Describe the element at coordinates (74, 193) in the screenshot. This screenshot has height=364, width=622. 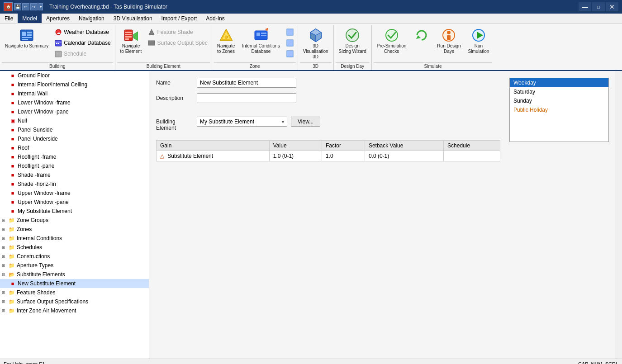
I see `tree-item-upper-window-frame: ■ Upper Window -frame` at that location.